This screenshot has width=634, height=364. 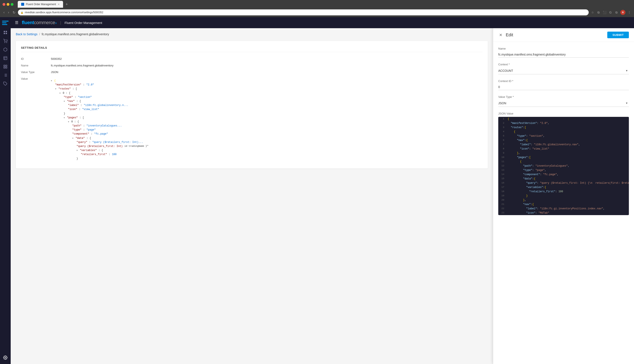 I want to click on extension-icon: ⧉, so click(x=599, y=12).